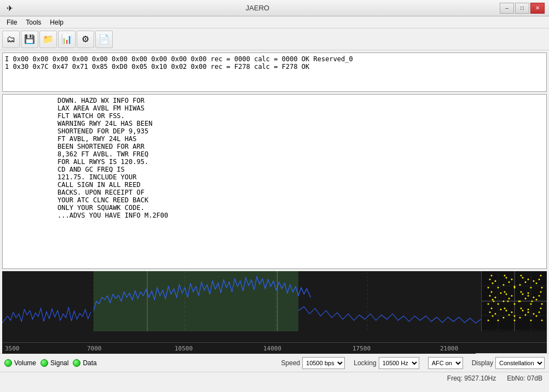  Describe the element at coordinates (55, 363) in the screenshot. I see `signal-indicator: Signal` at that location.